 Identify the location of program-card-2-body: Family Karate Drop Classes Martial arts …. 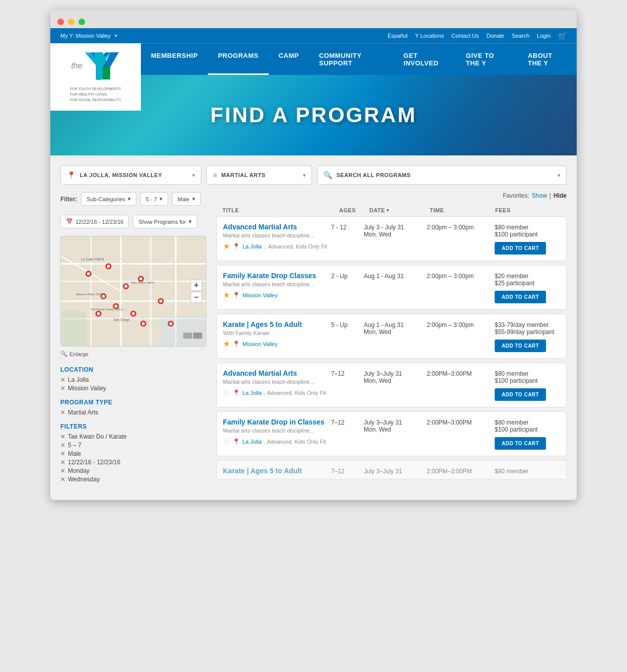
(391, 288).